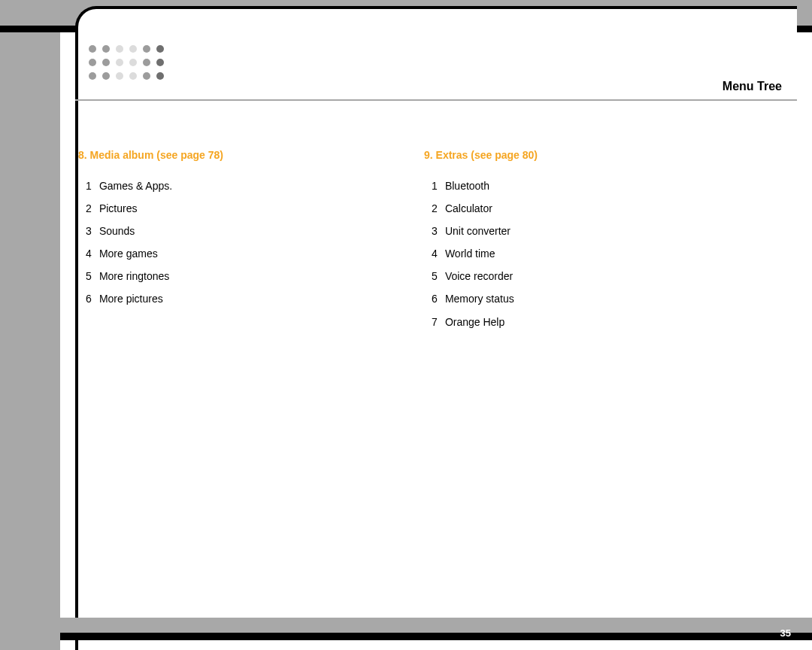  What do you see at coordinates (436, 100) in the screenshot?
I see `header-divider` at bounding box center [436, 100].